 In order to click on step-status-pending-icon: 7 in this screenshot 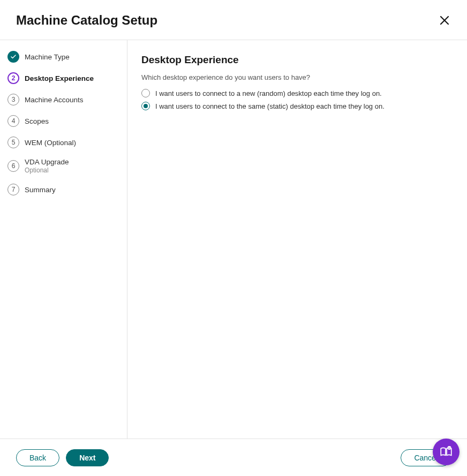, I will do `click(13, 190)`.